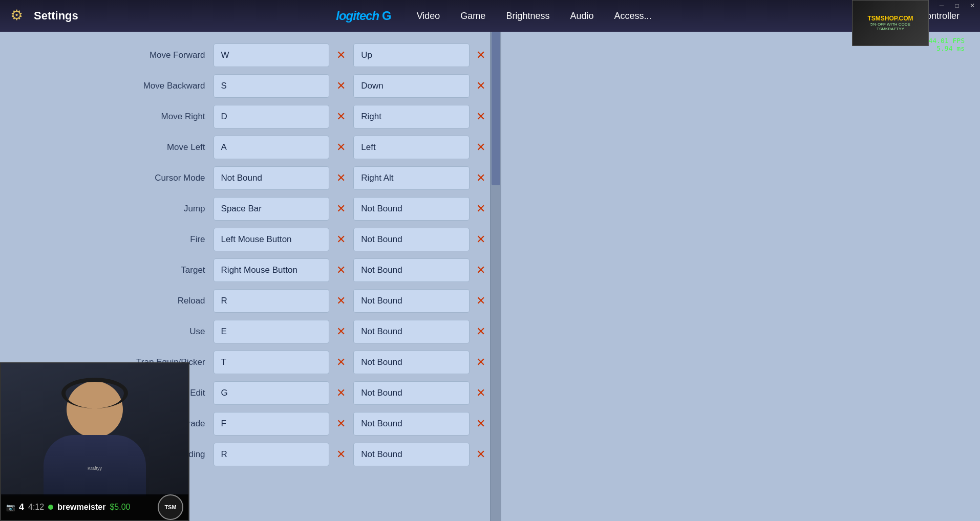 This screenshot has height=521, width=980. What do you see at coordinates (298, 240) in the screenshot?
I see `keybind-row: Fire Left Mouse Button ✕ Not Bound ✕` at bounding box center [298, 240].